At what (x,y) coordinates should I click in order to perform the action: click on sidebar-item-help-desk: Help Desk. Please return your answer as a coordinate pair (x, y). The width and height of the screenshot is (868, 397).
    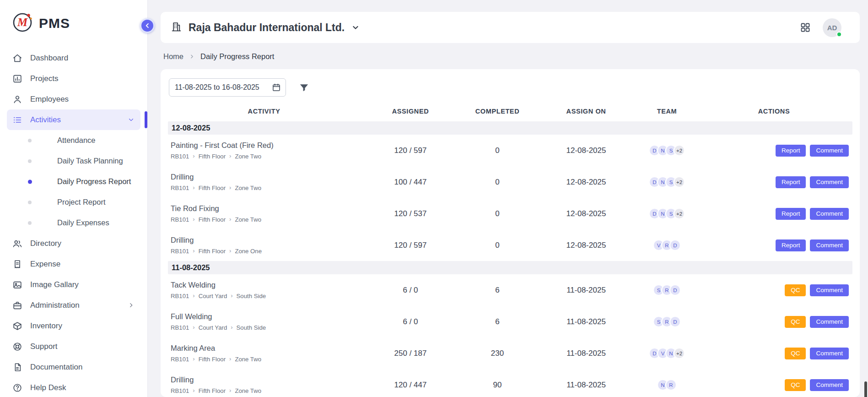
    Looking at the image, I should click on (74, 387).